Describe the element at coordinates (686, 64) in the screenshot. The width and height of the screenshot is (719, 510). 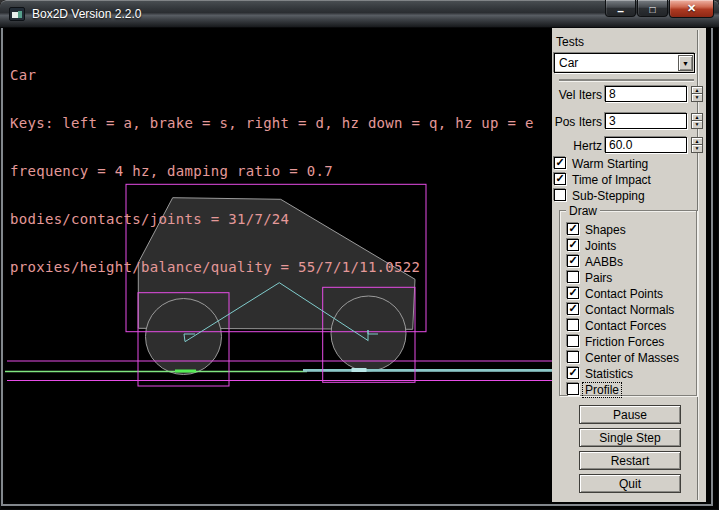
I see `chevron-down-icon: ▼` at that location.